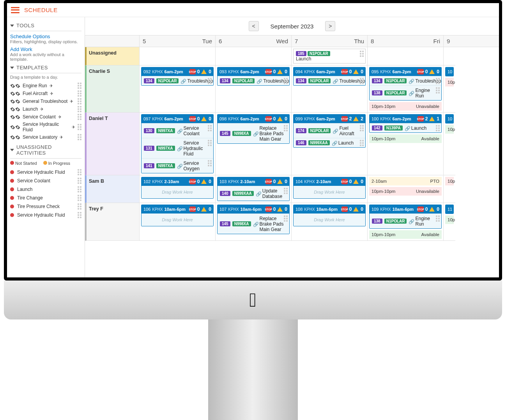 The image size is (506, 420). I want to click on shift-header: 11, so click(449, 209).